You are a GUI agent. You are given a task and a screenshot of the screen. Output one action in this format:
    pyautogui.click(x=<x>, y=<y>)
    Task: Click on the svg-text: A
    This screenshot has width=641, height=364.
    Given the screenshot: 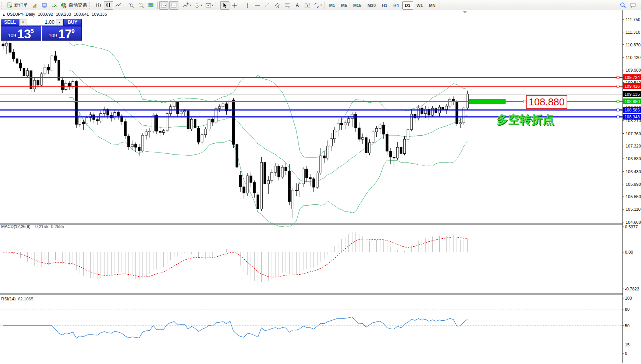 What is the action you would take?
    pyautogui.click(x=297, y=5)
    